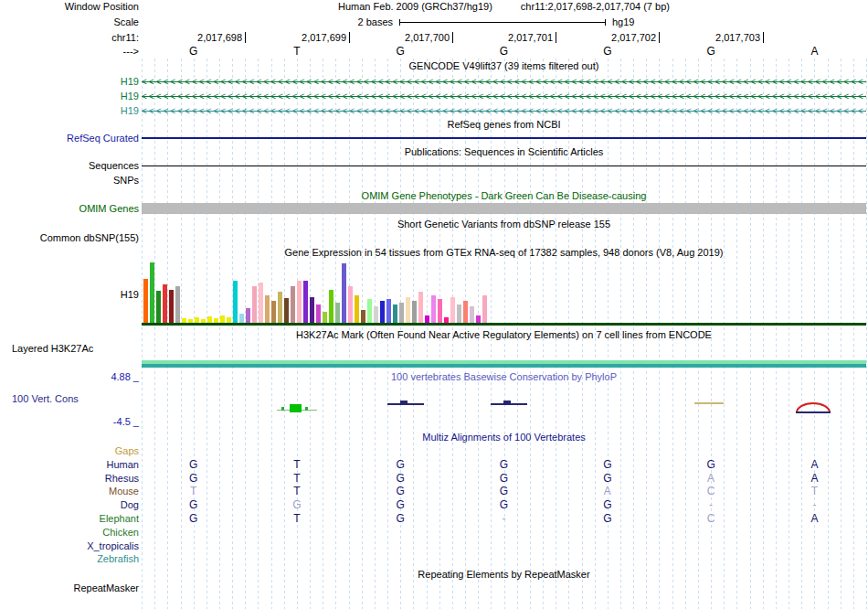 This screenshot has width=868, height=609. I want to click on assembly-title: Human Feb. 2009 (GRCh37/hg19), so click(415, 6).